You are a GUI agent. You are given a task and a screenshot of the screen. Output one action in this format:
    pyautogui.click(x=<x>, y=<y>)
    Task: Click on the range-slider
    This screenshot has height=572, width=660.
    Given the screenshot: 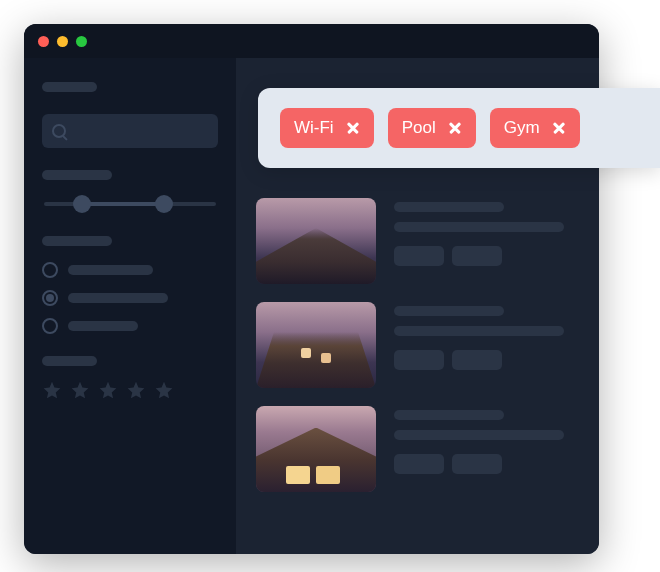 What is the action you would take?
    pyautogui.click(x=130, y=204)
    